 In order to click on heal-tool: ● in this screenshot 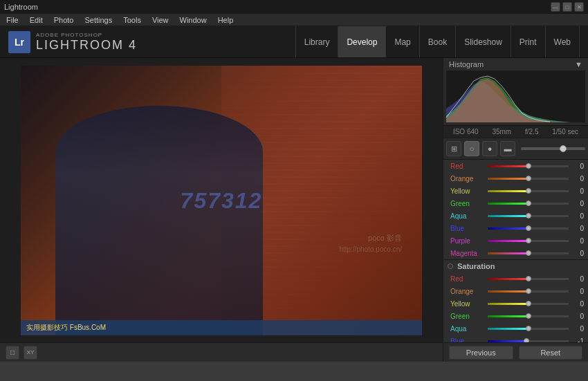, I will do `click(490, 149)`.